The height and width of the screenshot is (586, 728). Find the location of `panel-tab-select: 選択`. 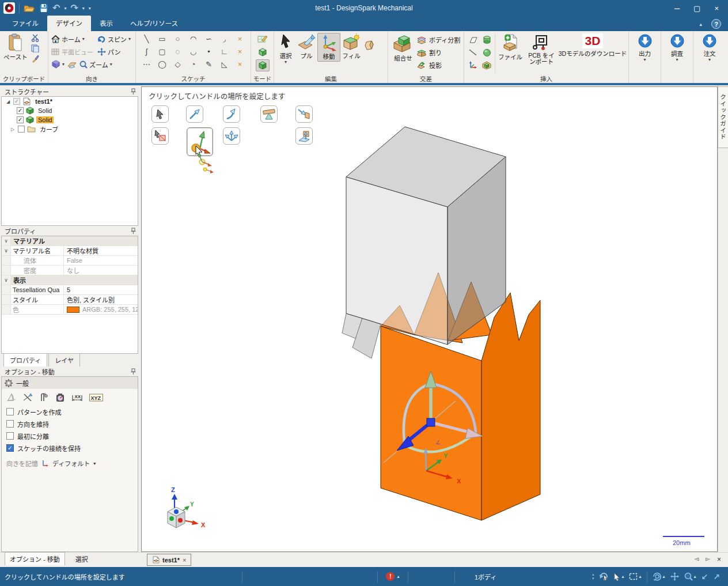

panel-tab-select: 選択 is located at coordinates (82, 559).